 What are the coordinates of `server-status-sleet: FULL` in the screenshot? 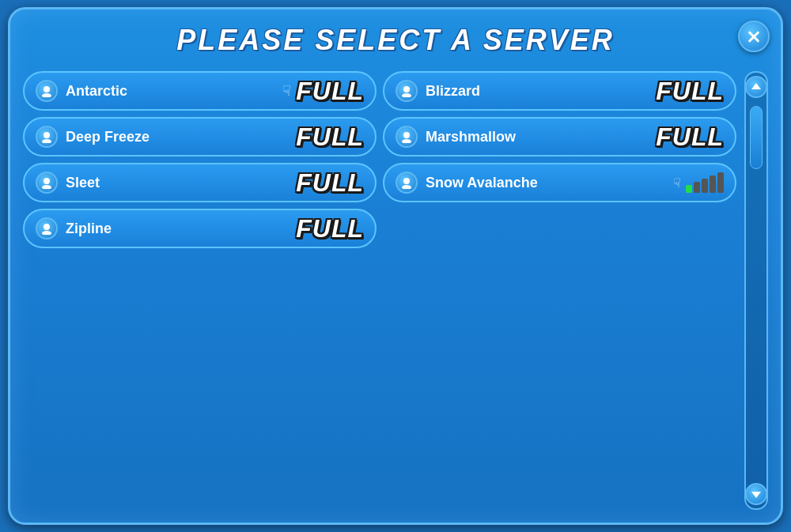 It's located at (330, 183).